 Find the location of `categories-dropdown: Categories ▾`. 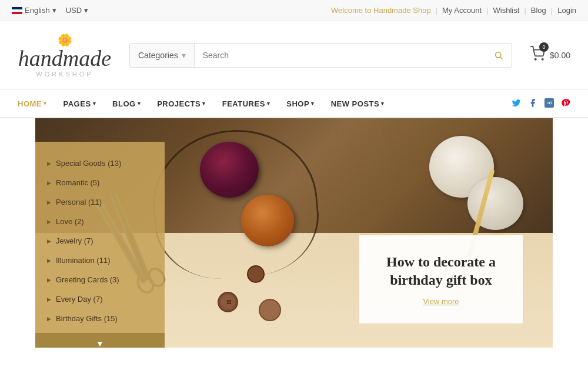

categories-dropdown: Categories ▾ is located at coordinates (162, 55).